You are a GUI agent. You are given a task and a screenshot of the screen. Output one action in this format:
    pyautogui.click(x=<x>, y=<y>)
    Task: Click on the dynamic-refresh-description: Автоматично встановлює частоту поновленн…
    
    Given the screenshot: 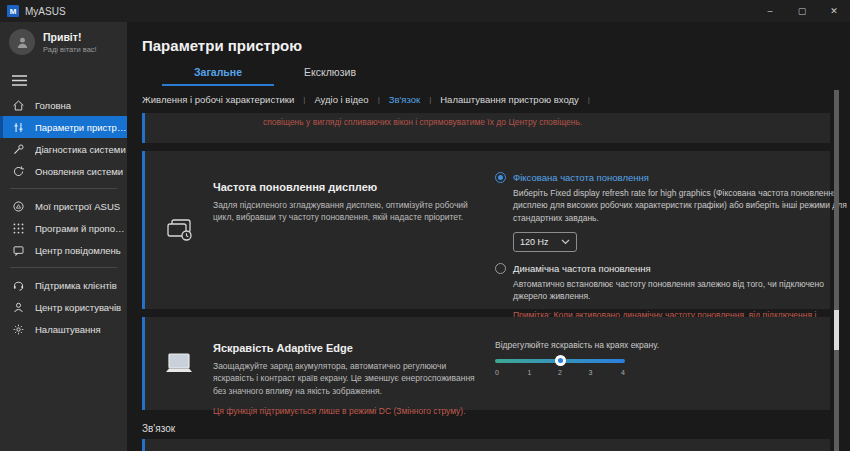 What is the action you would take?
    pyautogui.click(x=682, y=290)
    